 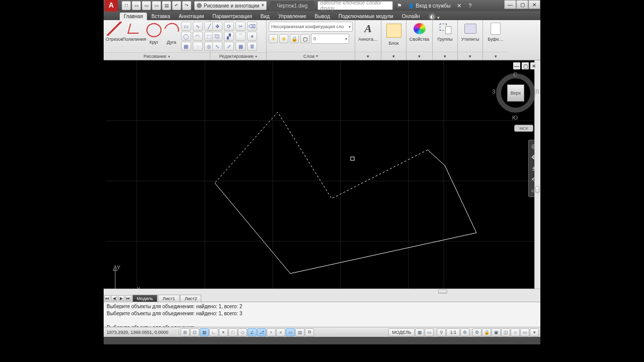 I want to click on signin-button: 👤Вход в службы, so click(x=429, y=6).